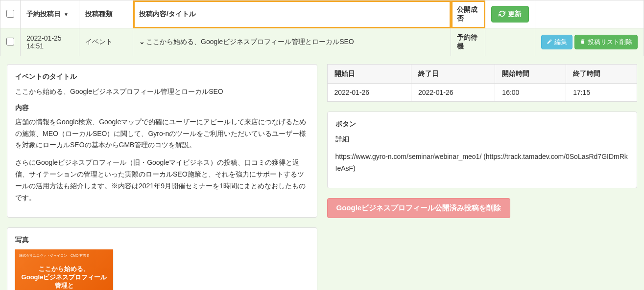 Image resolution: width=644 pixels, height=290 pixels. What do you see at coordinates (10, 14) in the screenshot?
I see `select-all-checkbox` at bounding box center [10, 14].